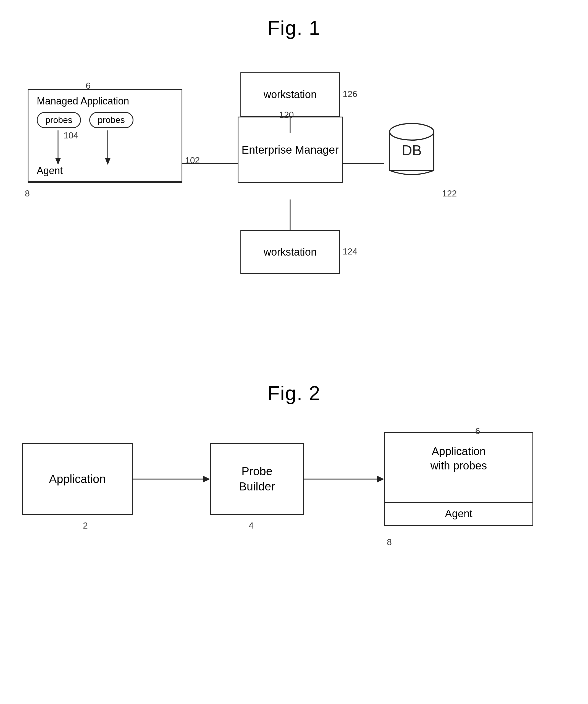 This screenshot has width=588, height=704. Describe the element at coordinates (111, 120) in the screenshot. I see `probe-pill-2: probes` at that location.